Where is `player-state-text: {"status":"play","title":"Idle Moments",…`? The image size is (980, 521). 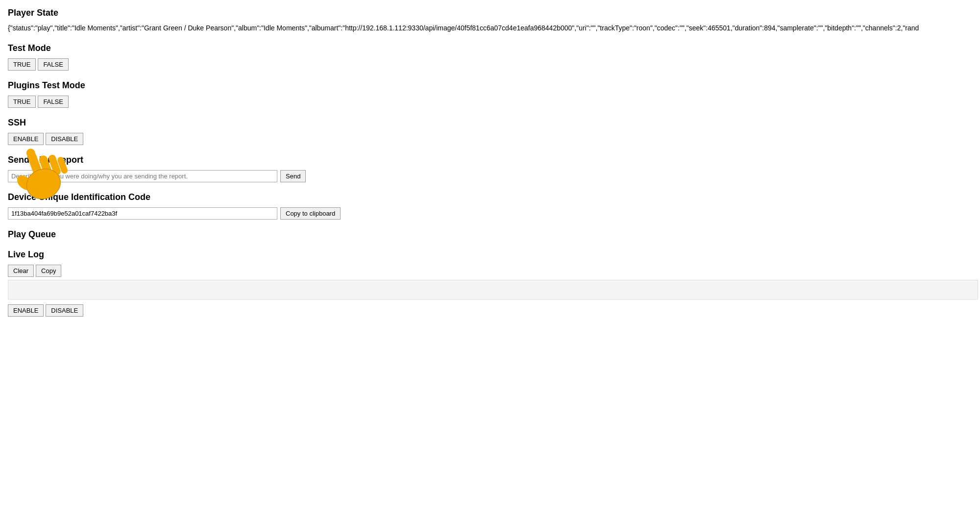
player-state-text: {"status":"play","title":"Idle Moments",… is located at coordinates (473, 28).